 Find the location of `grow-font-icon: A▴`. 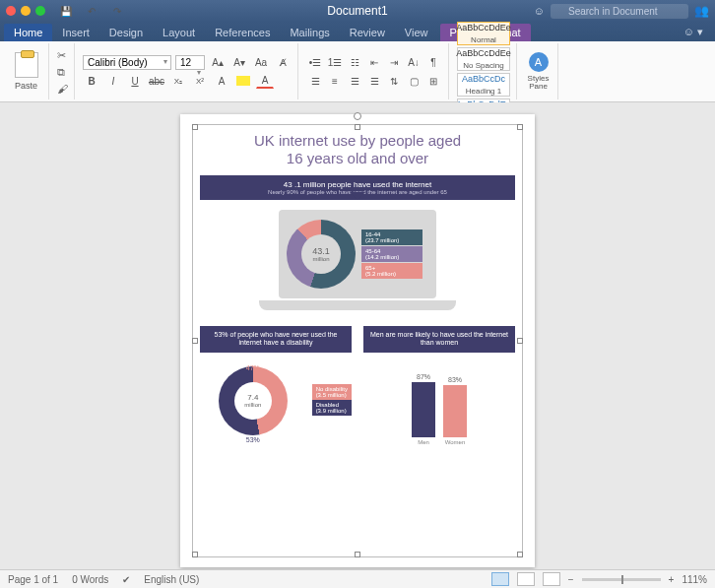

grow-font-icon: A▴ is located at coordinates (218, 62).